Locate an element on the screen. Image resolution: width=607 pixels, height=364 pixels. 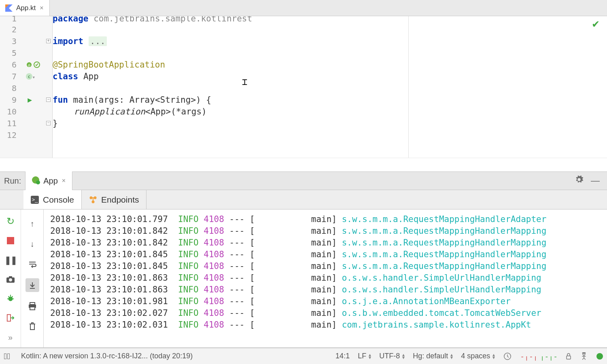
line-separator: LF▴▾ is located at coordinates (364, 356).